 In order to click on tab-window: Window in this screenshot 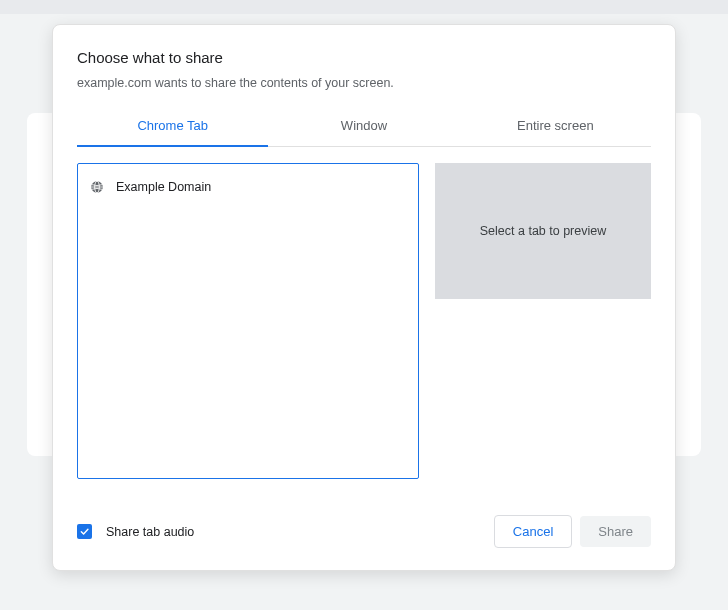, I will do `click(364, 128)`.